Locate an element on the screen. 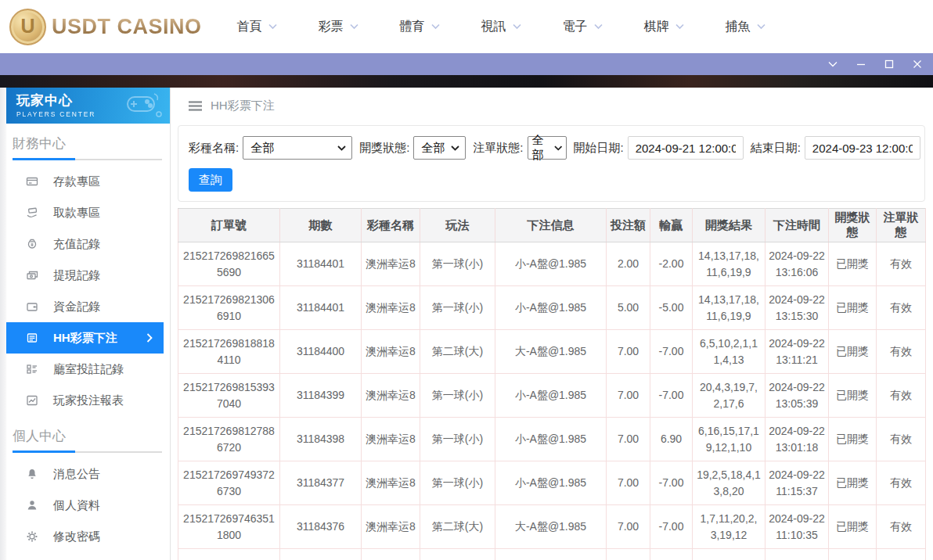 This screenshot has width=933, height=560. table-cell: 31184376 is located at coordinates (321, 527).